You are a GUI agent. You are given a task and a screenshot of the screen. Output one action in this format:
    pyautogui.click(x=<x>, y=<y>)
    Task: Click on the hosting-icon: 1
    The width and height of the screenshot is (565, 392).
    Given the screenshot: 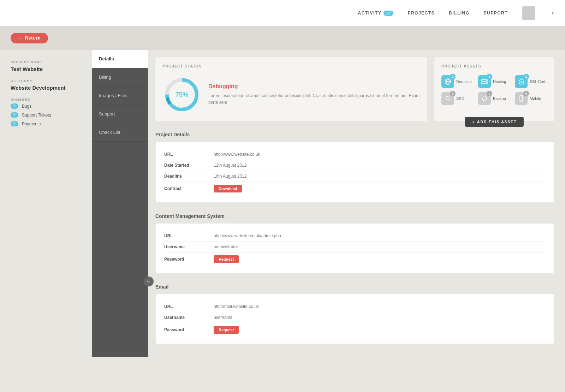 What is the action you would take?
    pyautogui.click(x=484, y=82)
    